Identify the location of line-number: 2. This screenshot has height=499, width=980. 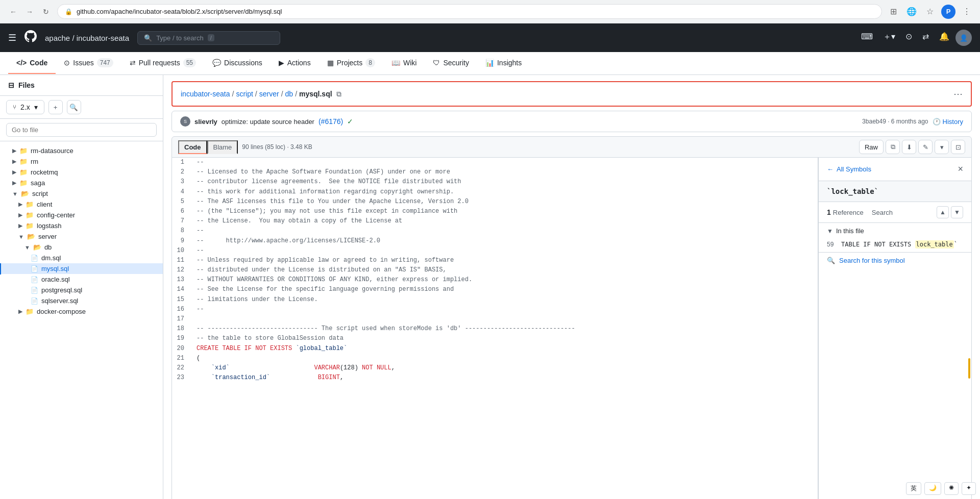
(182, 172).